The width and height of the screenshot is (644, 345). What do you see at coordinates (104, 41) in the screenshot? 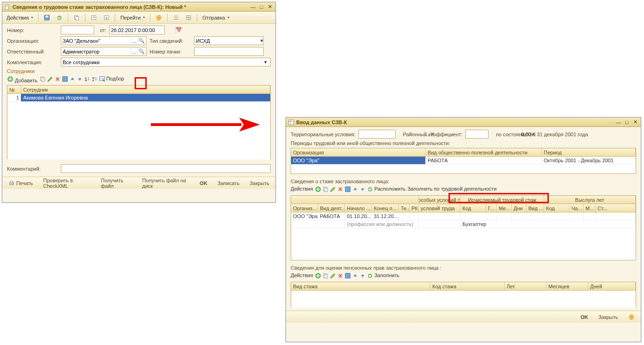
I see `org-field: … 🔍` at bounding box center [104, 41].